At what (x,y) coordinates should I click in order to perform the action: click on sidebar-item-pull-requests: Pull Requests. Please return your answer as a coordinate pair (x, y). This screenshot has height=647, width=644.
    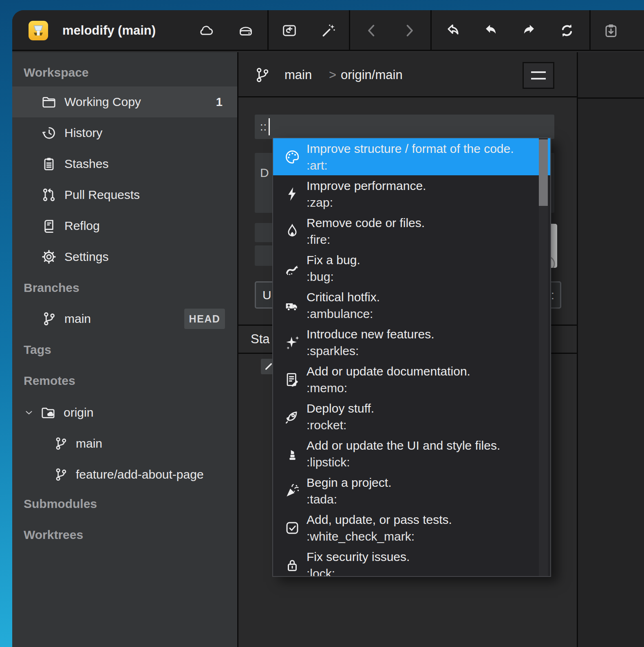
    Looking at the image, I should click on (125, 195).